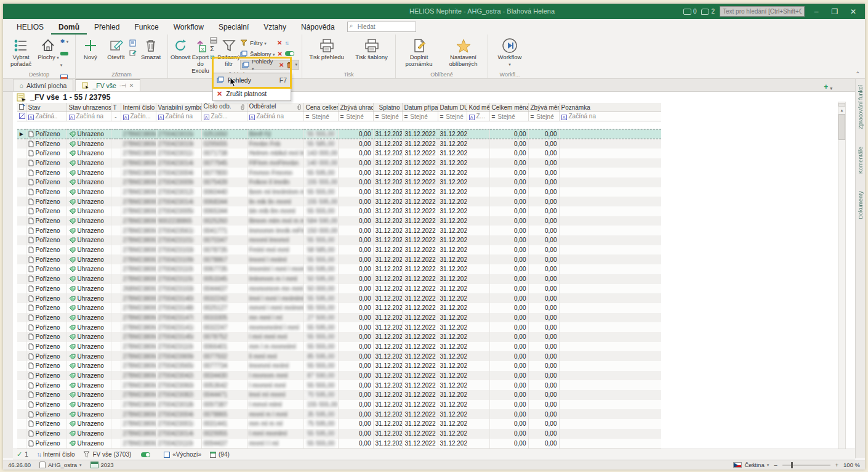 The width and height of the screenshot is (868, 472). What do you see at coordinates (853, 12) in the screenshot?
I see `close-button: ✕` at bounding box center [853, 12].